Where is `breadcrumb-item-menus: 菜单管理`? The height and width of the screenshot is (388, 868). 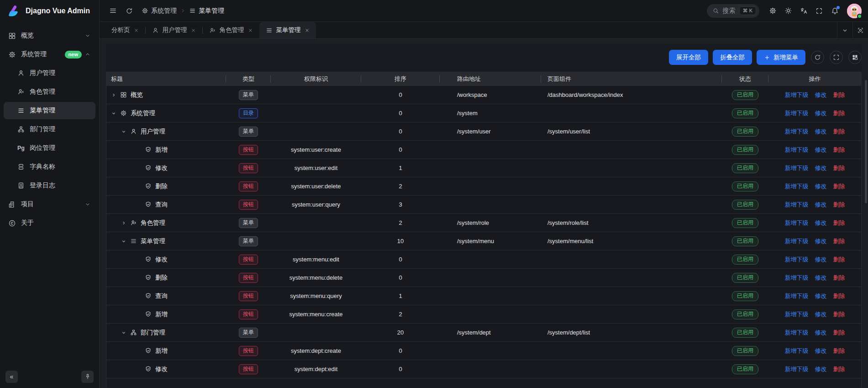
breadcrumb-item-menus: 菜单管理 is located at coordinates (206, 11).